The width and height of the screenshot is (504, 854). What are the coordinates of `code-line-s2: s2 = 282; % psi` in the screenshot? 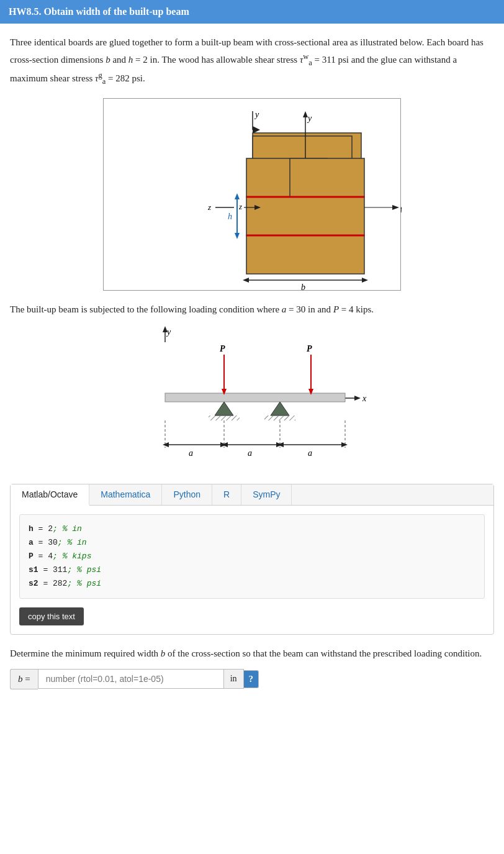 It's located at (252, 584).